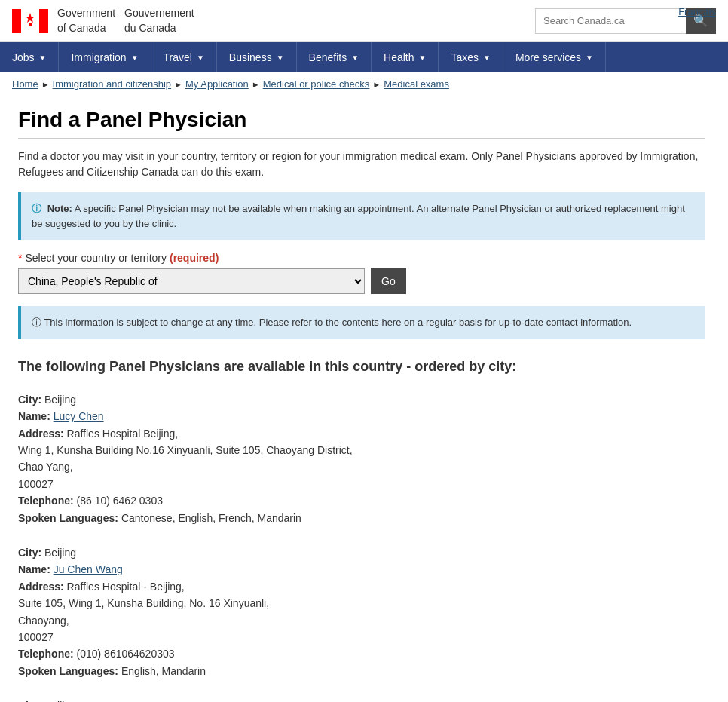  I want to click on nav-item-business: Business ▼, so click(257, 57).